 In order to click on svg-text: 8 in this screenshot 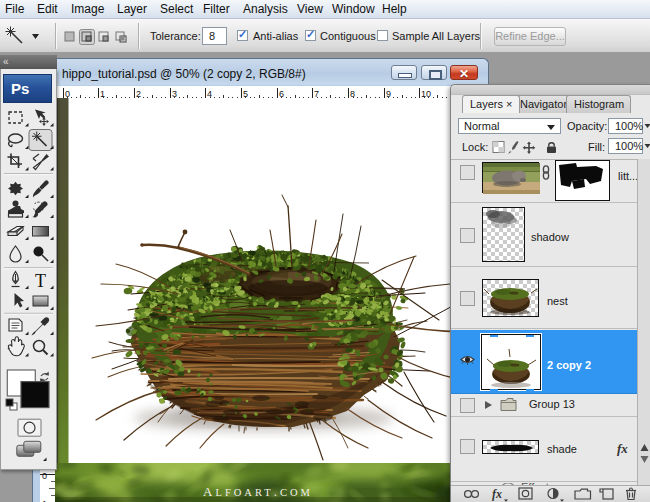, I will do `click(352, 94)`.